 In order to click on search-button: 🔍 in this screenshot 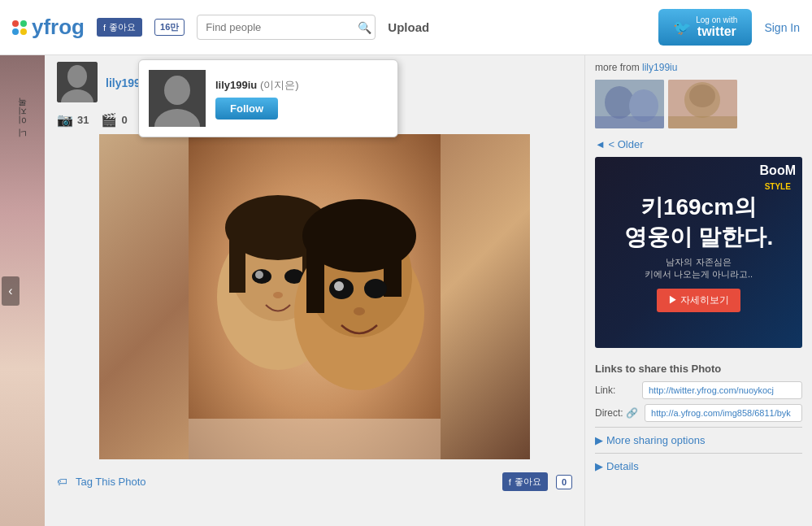, I will do `click(364, 28)`.